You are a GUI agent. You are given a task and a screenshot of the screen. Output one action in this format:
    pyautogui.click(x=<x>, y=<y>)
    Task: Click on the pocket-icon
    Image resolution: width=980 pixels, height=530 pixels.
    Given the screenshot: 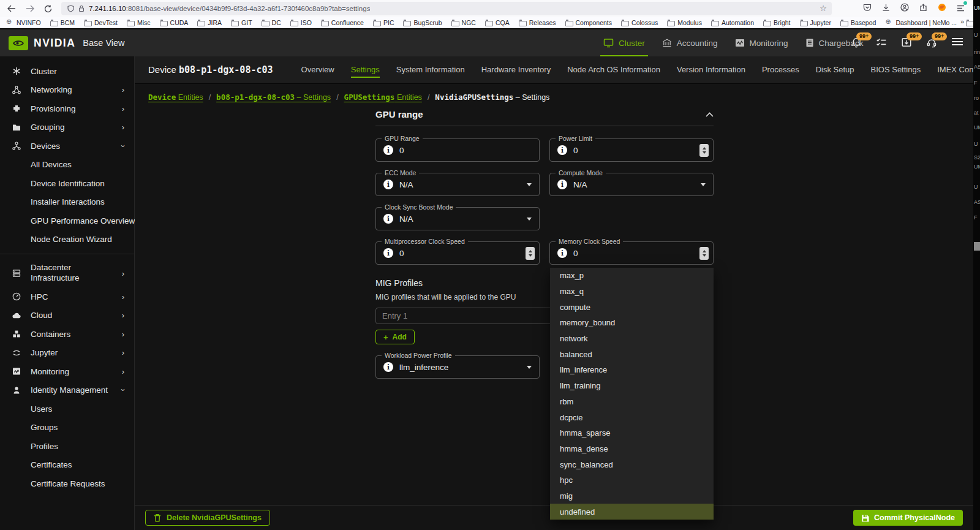 What is the action you would take?
    pyautogui.click(x=867, y=9)
    